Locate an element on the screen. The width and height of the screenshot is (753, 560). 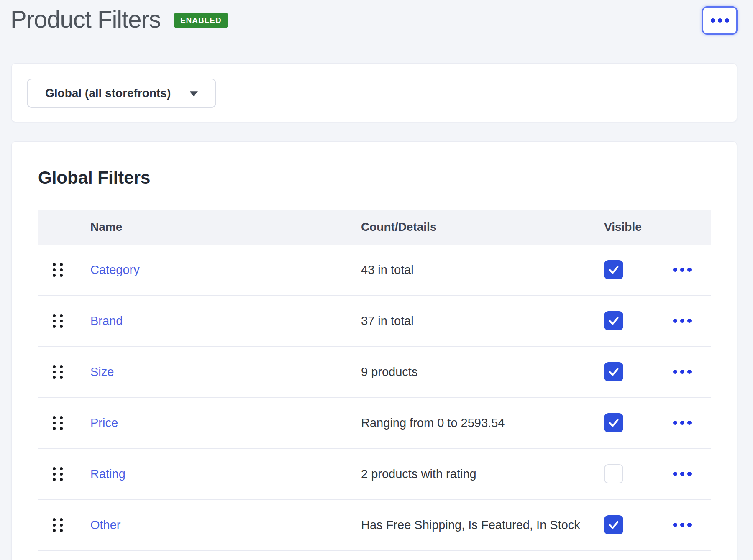
chevron-down-icon is located at coordinates (194, 94).